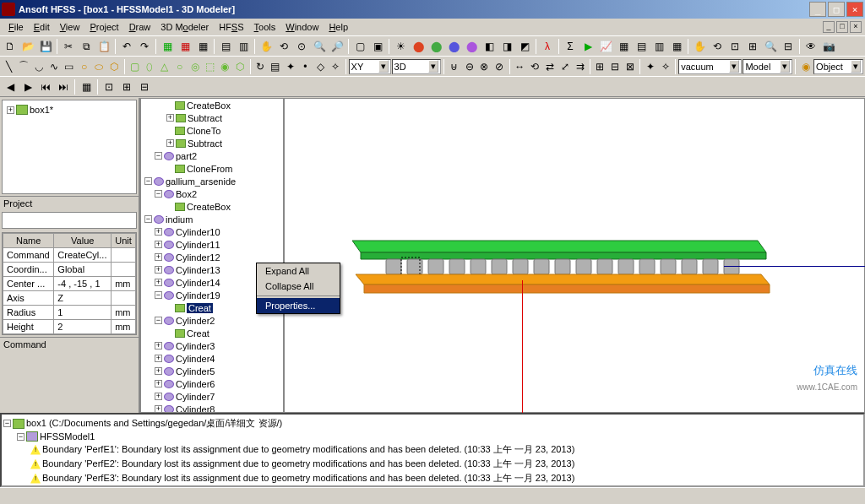  I want to click on msg-warn: Boundary 'PerfE3': Boundary lost its ass…, so click(308, 478).